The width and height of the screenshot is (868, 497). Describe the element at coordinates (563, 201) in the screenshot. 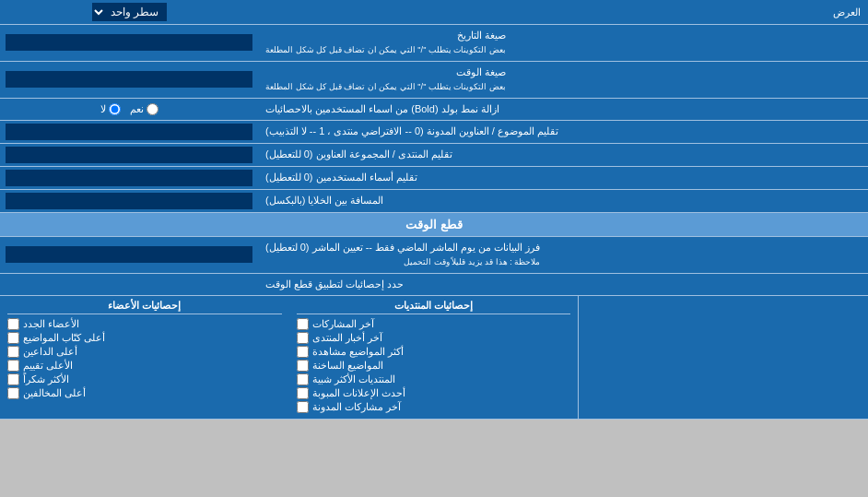

I see `label-cell-spacing: المسافة بين الخلايا (بالبكسل)` at that location.